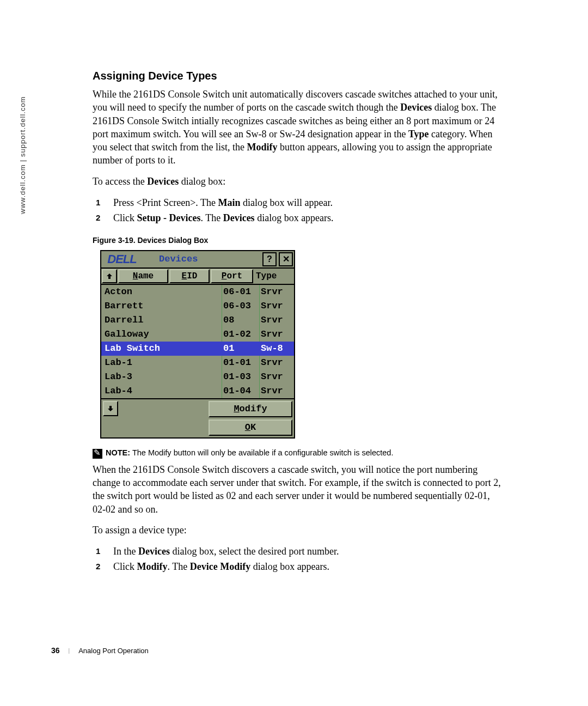 The image size is (588, 706). What do you see at coordinates (198, 260) in the screenshot?
I see `dialog-titlebar: DELL Devices ? ✕` at bounding box center [198, 260].